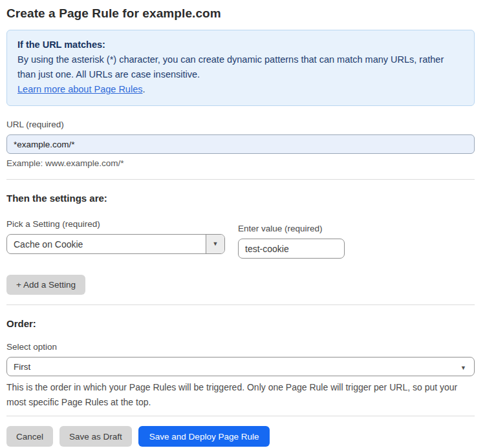 This screenshot has height=448, width=485. What do you see at coordinates (241, 124) in the screenshot?
I see `url-field-label: URL (required)` at bounding box center [241, 124].